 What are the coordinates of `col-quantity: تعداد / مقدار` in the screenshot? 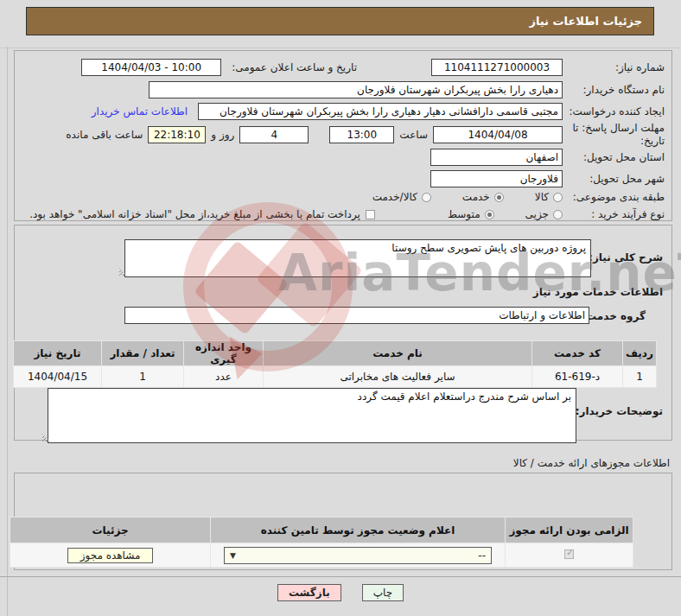 It's located at (143, 354).